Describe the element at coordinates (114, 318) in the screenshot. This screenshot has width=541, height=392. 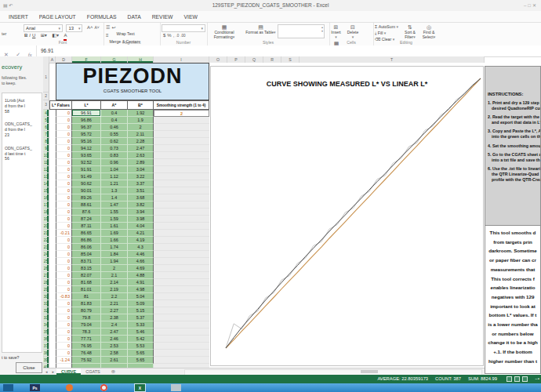
I see `cell-a: 2.38` at that location.